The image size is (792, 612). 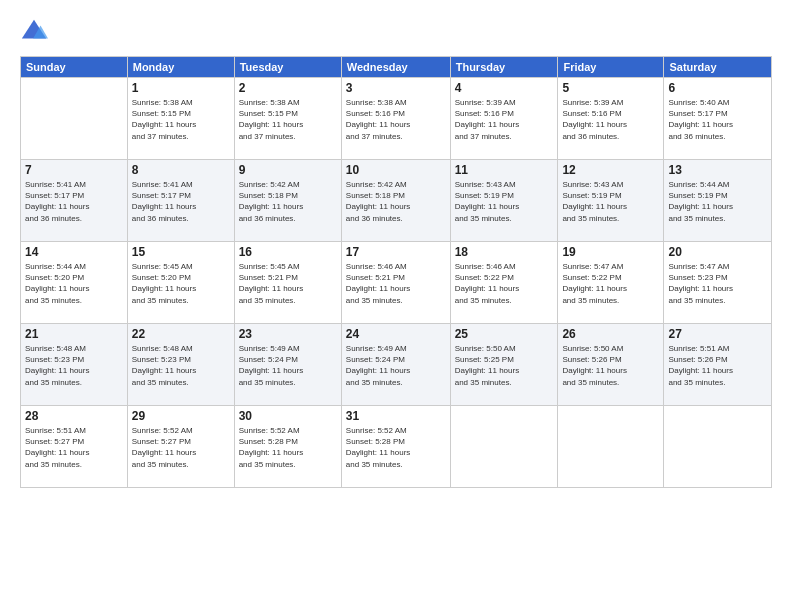 I want to click on week-row-1: 1Sunrise: 5:38 AM Sunset: 5:15 PM Daylig…, so click(x=396, y=119).